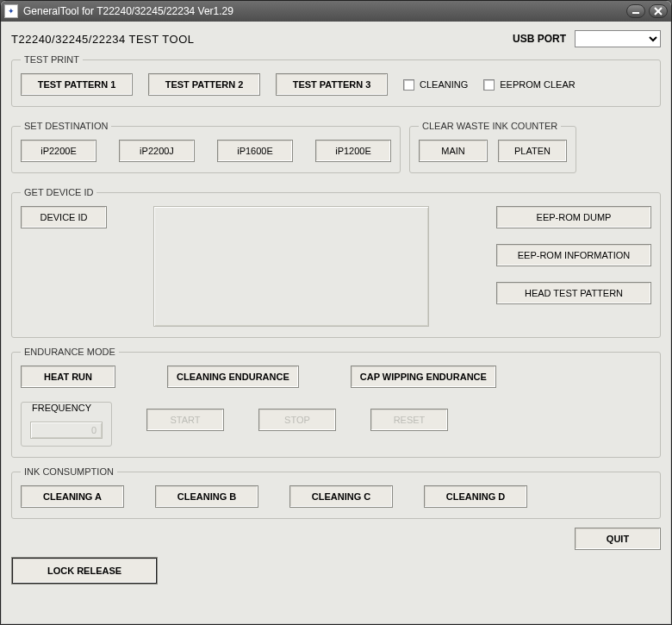 This screenshot has width=672, height=625. Describe the element at coordinates (574, 255) in the screenshot. I see `eep-rom-info-button: EEP-ROM INFORMATION` at that location.